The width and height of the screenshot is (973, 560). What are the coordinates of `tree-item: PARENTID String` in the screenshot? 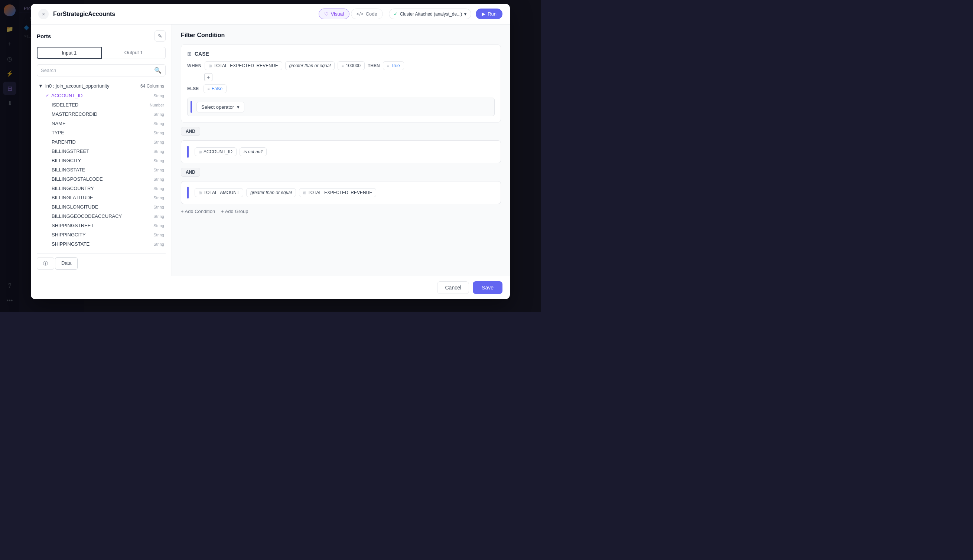 It's located at (101, 142).